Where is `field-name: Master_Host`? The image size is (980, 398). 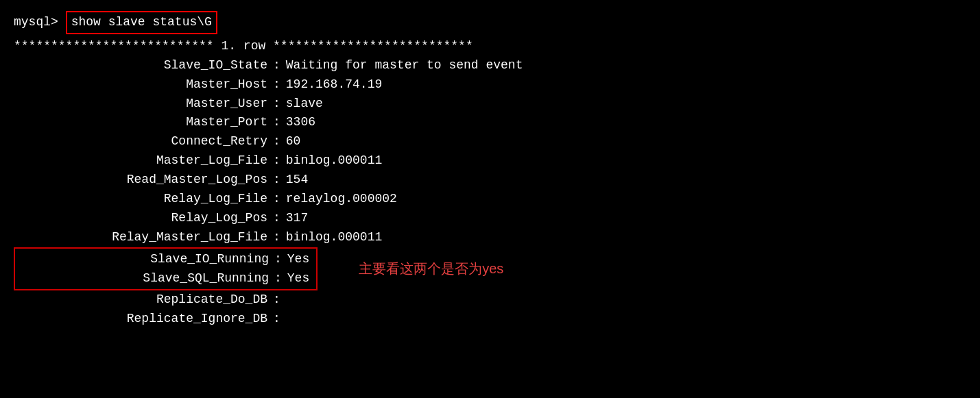 field-name: Master_Host is located at coordinates (141, 85).